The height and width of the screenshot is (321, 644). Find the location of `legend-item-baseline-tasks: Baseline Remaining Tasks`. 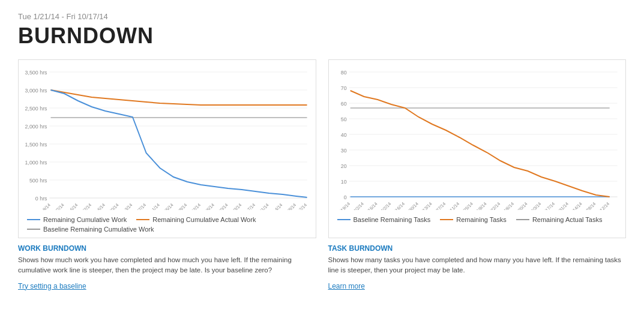

legend-item-baseline-tasks: Baseline Remaining Tasks is located at coordinates (384, 220).